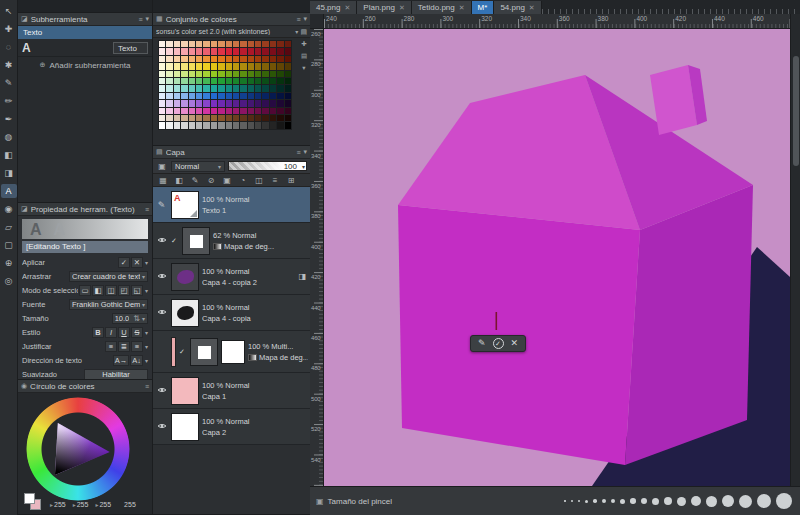 The height and width of the screenshot is (515, 800). I want to click on tool-property-option-button: A↓, so click(136, 360).